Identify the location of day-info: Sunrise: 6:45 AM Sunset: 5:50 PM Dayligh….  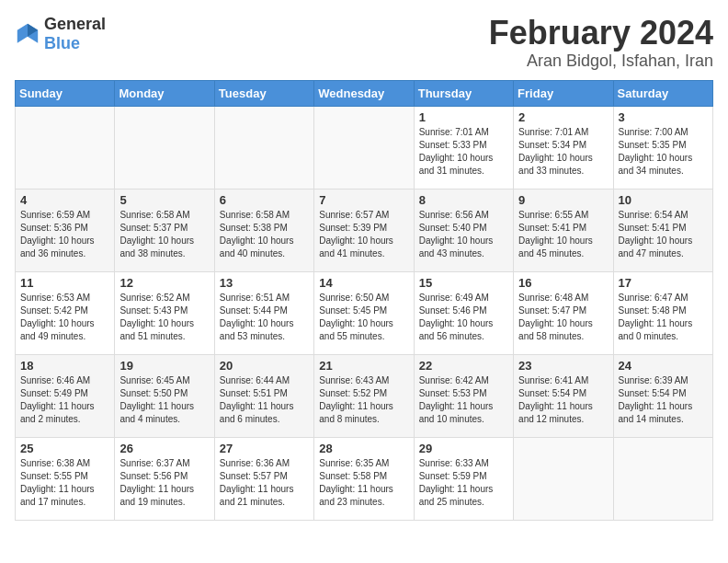
(164, 400).